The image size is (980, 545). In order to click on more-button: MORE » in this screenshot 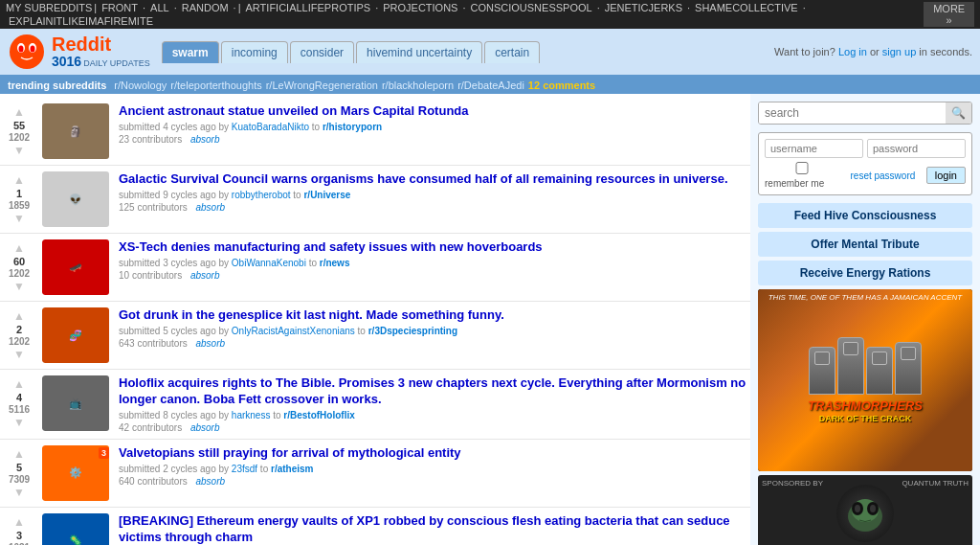, I will do `click(949, 14)`.